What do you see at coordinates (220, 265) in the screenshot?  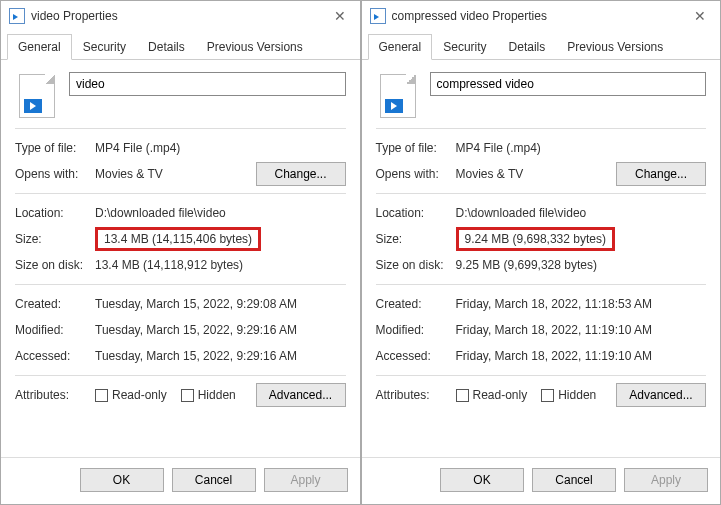 I see `size-on-disk-value: 13.4 MB (14,118,912 bytes)` at bounding box center [220, 265].